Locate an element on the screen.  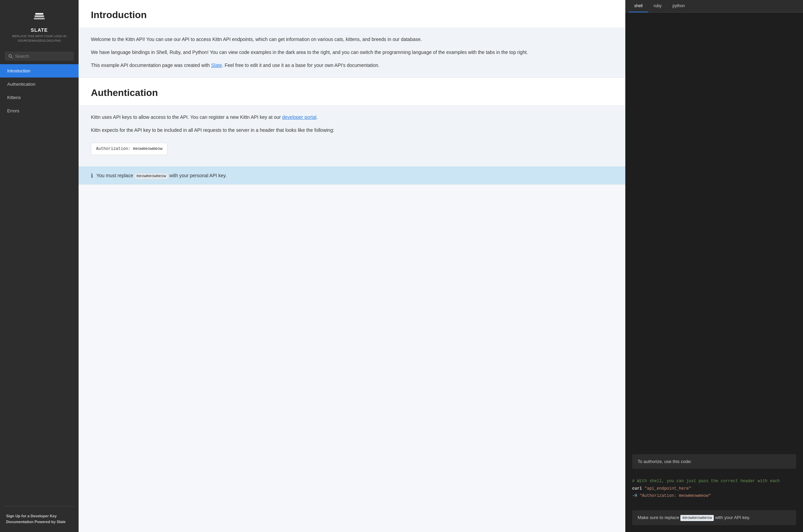
tab-shell: shell is located at coordinates (638, 6).